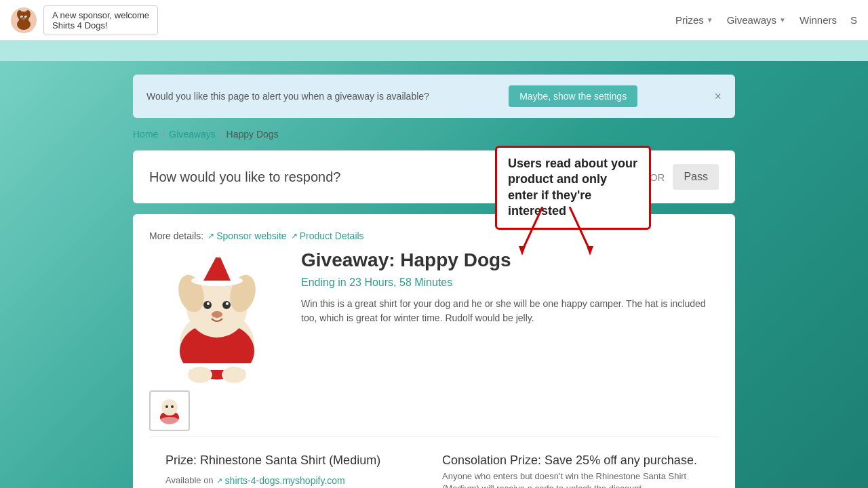  What do you see at coordinates (288, 96) in the screenshot?
I see `alert-text: Would you like this page to alert you wh…` at bounding box center [288, 96].